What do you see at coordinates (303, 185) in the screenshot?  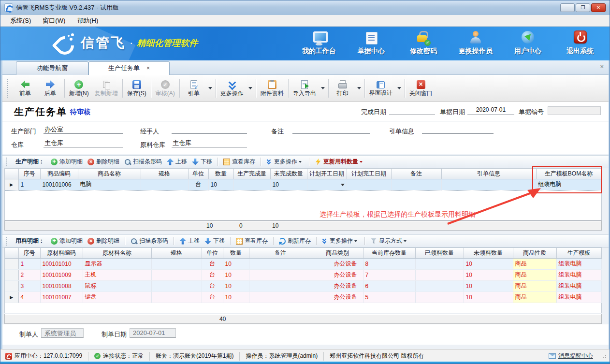 I see `table-row: ▶1100101006电脑台1010组装电脑` at bounding box center [303, 185].